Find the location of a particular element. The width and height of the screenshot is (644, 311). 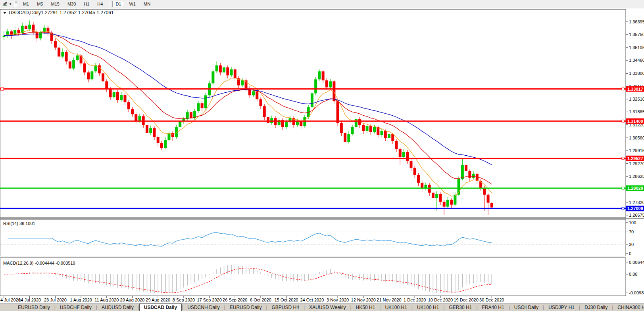

rsi-panel-border is located at coordinates (313, 238).